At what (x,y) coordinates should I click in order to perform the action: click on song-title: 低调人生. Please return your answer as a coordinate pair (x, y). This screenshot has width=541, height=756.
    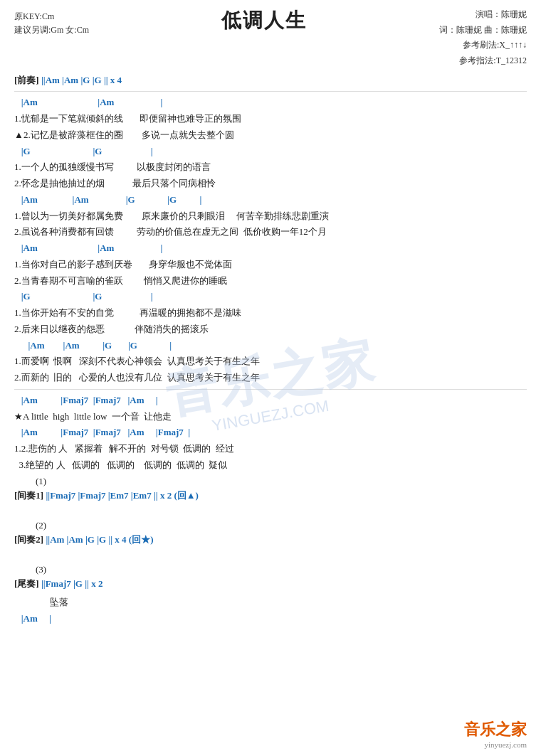
    Looking at the image, I should click on (264, 21).